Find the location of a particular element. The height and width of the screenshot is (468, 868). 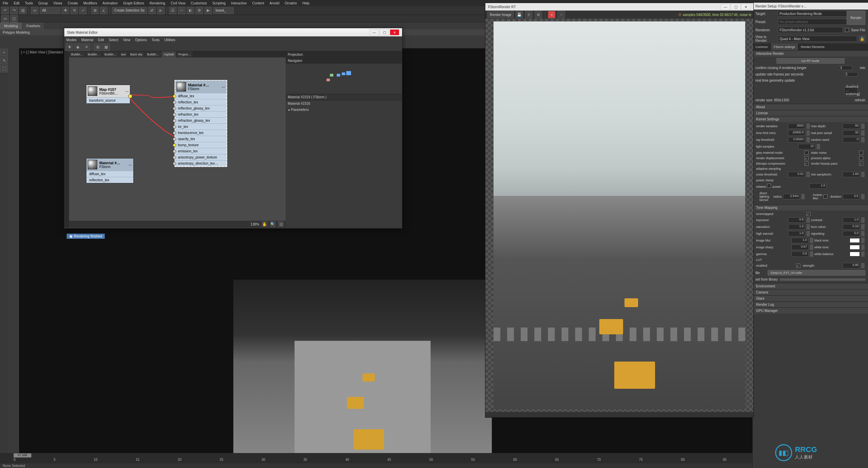

ribbon-tab-modeling: Modeling is located at coordinates (11, 26).